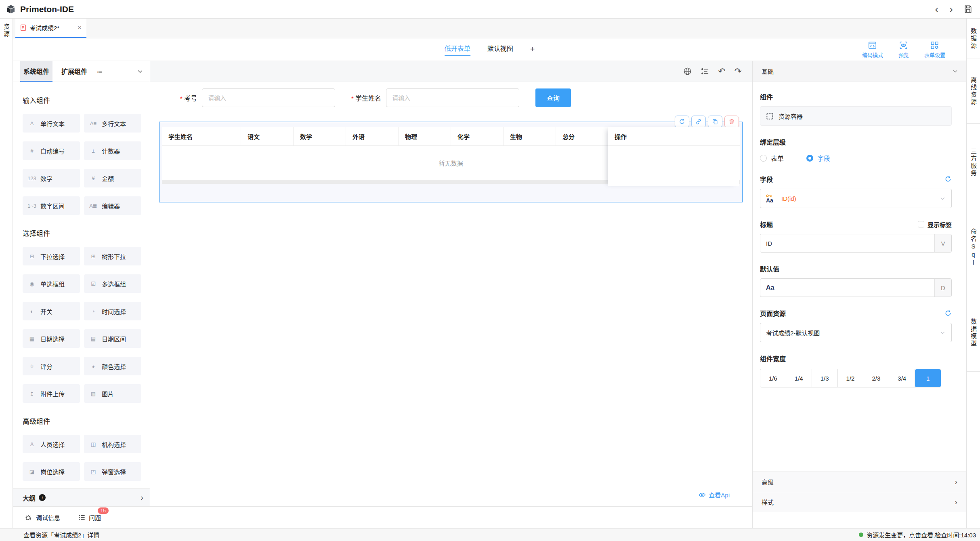 This screenshot has width=980, height=541. I want to click on undo-icon: ↶, so click(722, 72).